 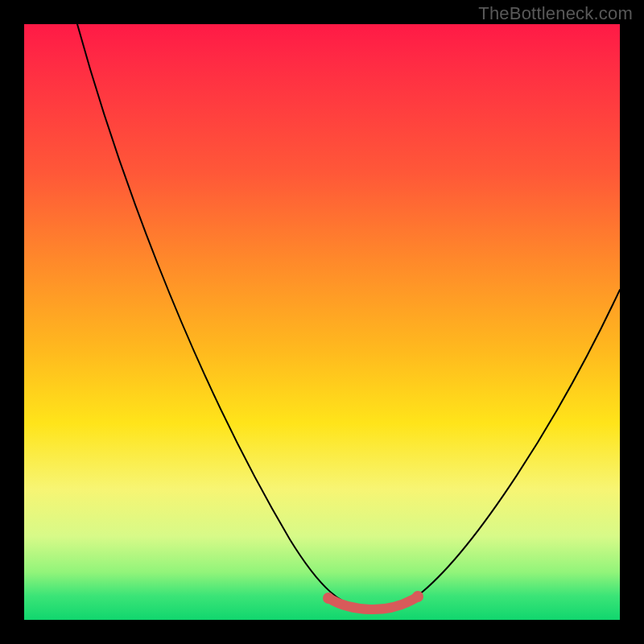 I want to click on highlight-dot-right, so click(x=418, y=597).